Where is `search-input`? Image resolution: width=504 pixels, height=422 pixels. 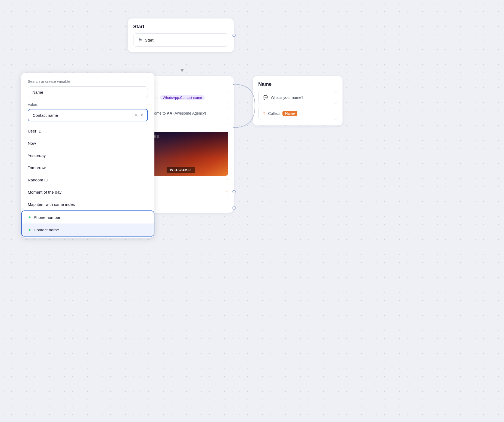 search-input is located at coordinates (88, 92).